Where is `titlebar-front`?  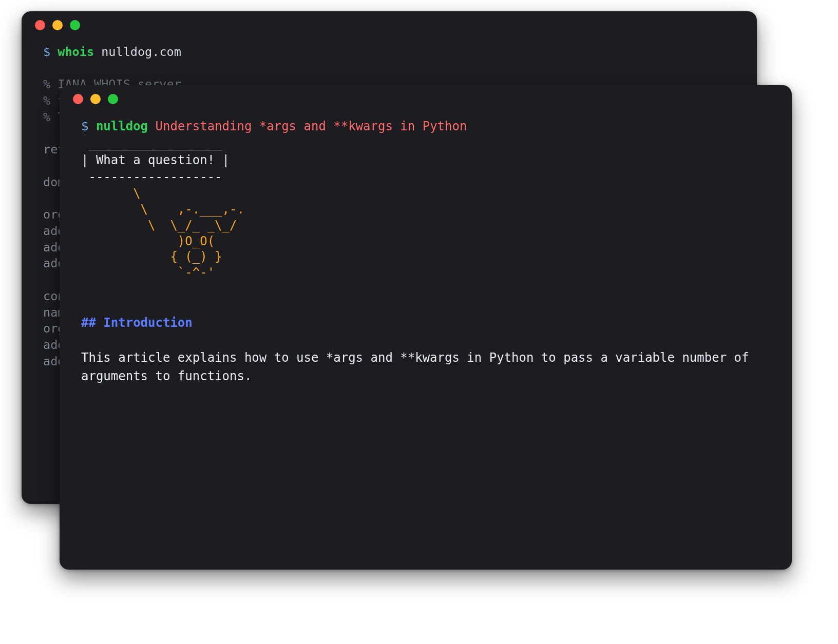
titlebar-front is located at coordinates (426, 99).